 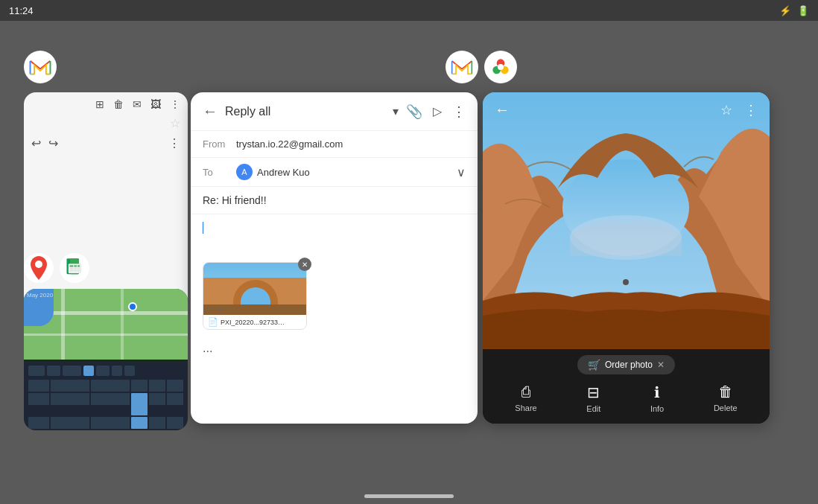 I want to click on photo-icon: 🖼, so click(x=156, y=104).